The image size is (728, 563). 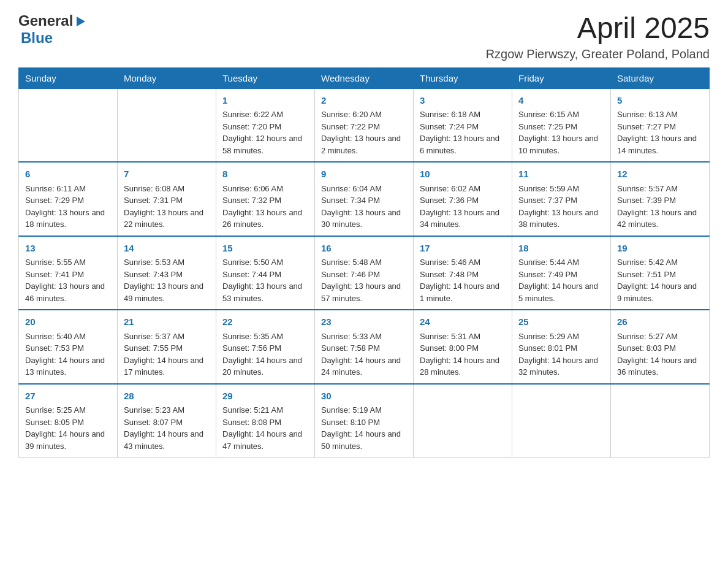 What do you see at coordinates (266, 125) in the screenshot?
I see `calendar-cell: 1Sunrise: 6:22 AM Sunset: 7:20 PM Daylig…` at bounding box center [266, 125].